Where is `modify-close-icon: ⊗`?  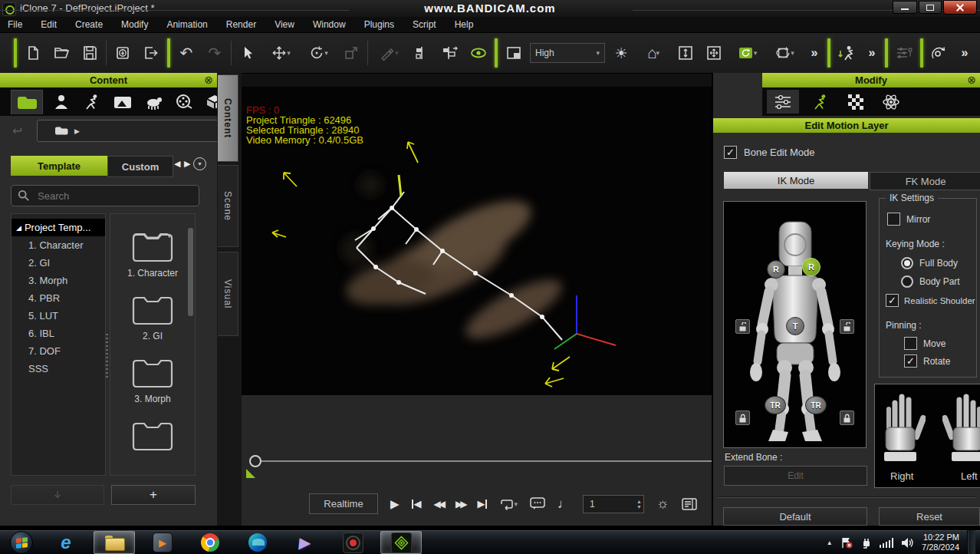 modify-close-icon: ⊗ is located at coordinates (972, 80).